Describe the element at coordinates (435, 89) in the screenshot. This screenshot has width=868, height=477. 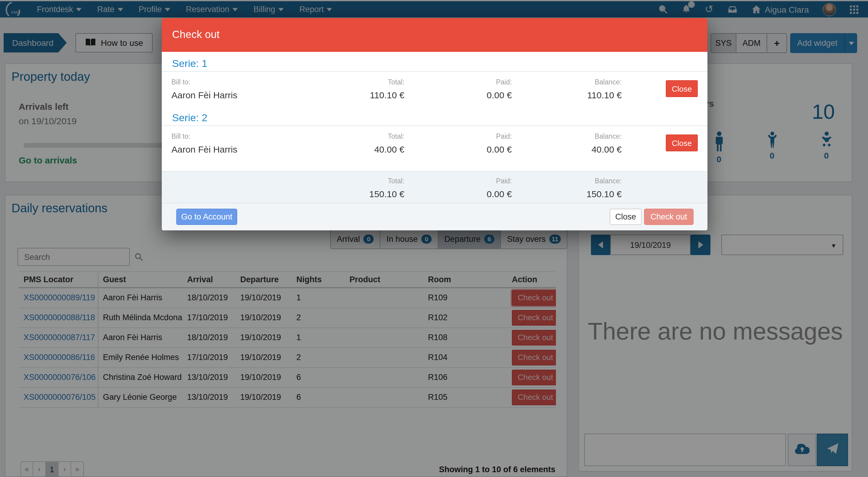
I see `serie-1-row: Bill to: Aaron Fèi Harris Total: 110.10 …` at that location.